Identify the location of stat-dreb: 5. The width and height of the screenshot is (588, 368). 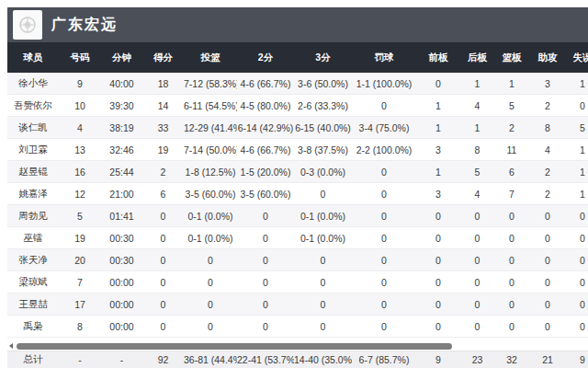
(478, 172).